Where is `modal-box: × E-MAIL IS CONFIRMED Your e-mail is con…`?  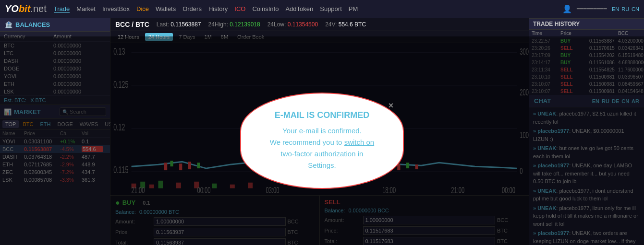
modal-box: × E-MAIL IS CONFIRMED Your e-mail is con… is located at coordinates (322, 141).